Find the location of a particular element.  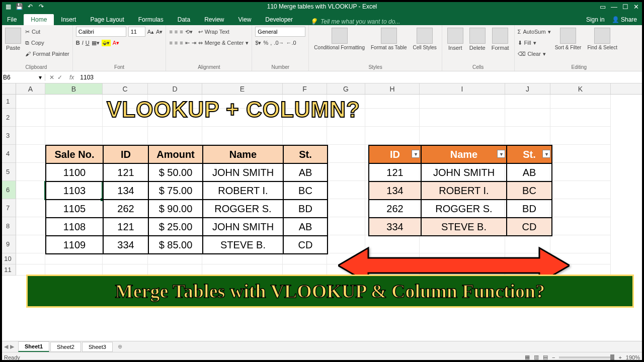

sheet-tab-3: Sheet3 is located at coordinates (98, 347).